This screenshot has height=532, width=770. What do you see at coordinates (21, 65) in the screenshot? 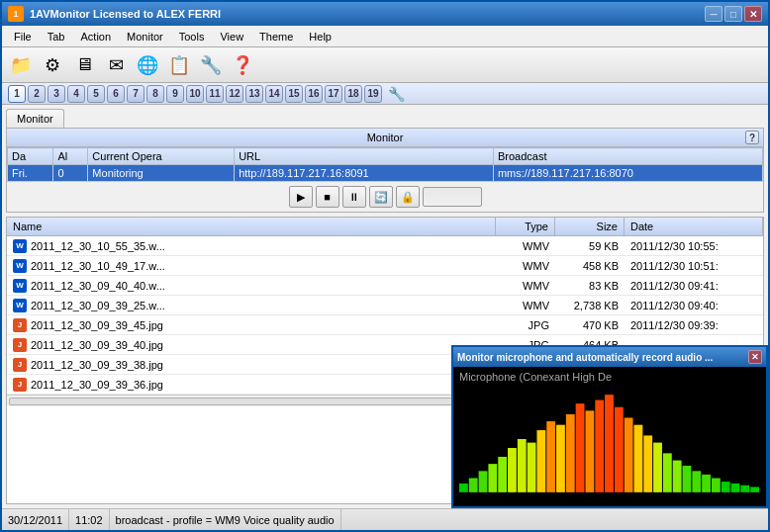
I see `toolbar-open-button: 📁` at bounding box center [21, 65].